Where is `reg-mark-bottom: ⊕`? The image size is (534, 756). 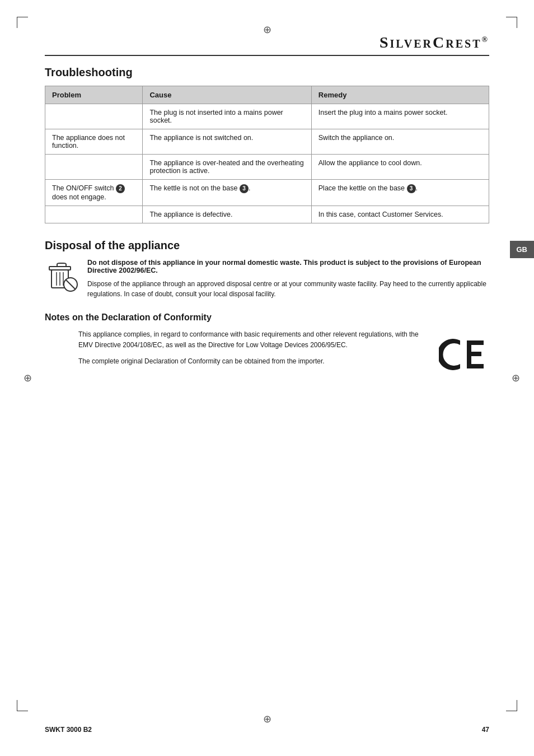 reg-mark-bottom: ⊕ is located at coordinates (268, 719).